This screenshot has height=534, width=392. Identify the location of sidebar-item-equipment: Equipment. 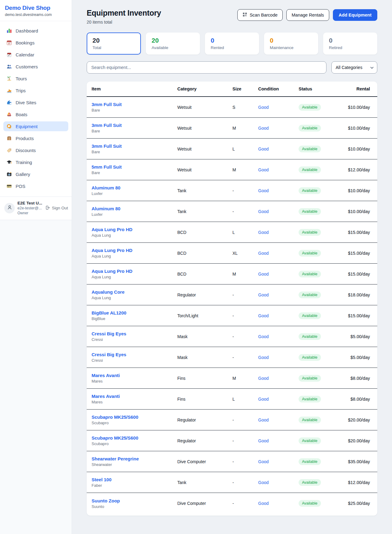
(36, 126).